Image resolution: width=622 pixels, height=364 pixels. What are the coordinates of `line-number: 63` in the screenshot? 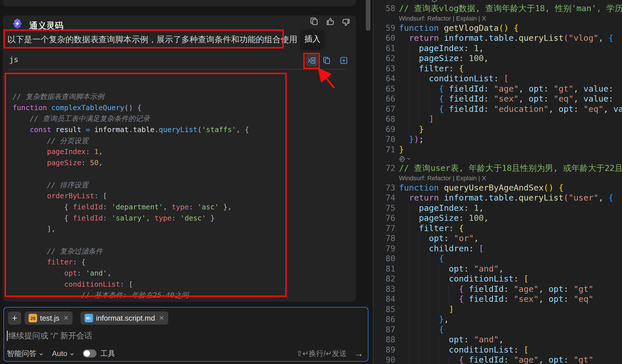 It's located at (384, 69).